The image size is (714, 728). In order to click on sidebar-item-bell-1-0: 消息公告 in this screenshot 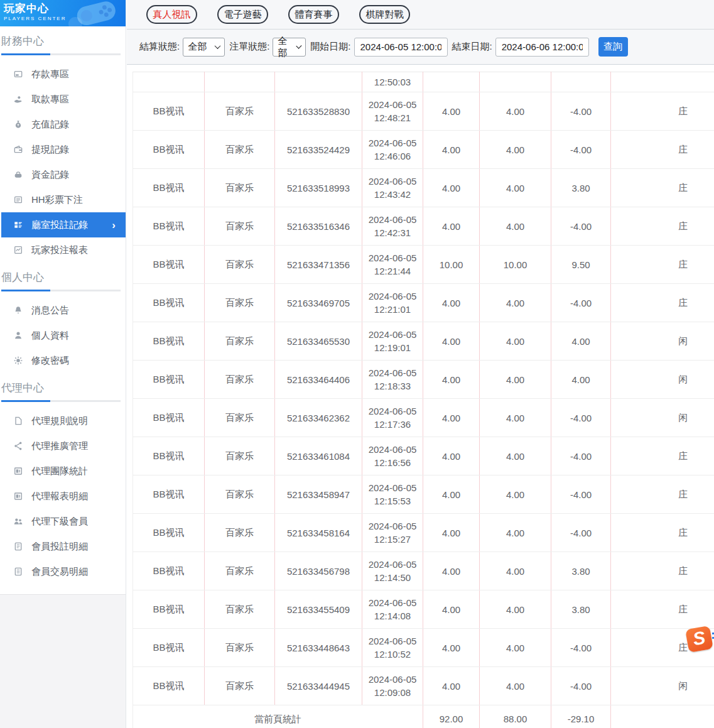, I will do `click(63, 310)`.